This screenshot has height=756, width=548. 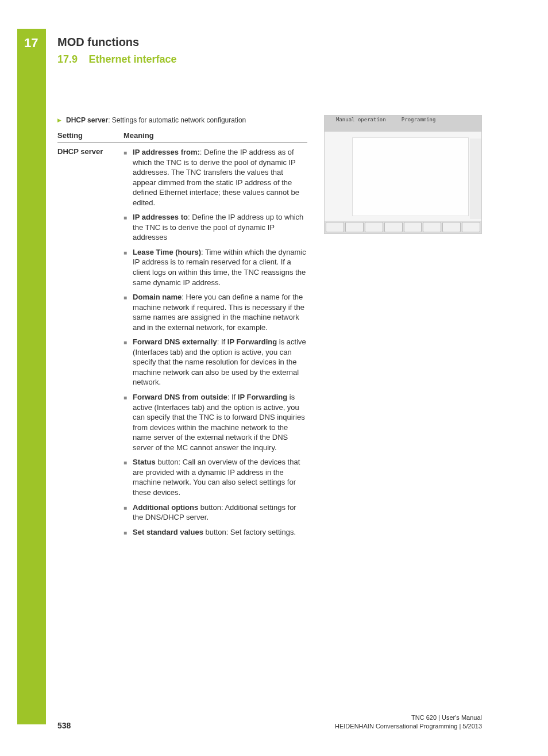 What do you see at coordinates (157, 297) in the screenshot?
I see `item-bold: Domain name` at bounding box center [157, 297].